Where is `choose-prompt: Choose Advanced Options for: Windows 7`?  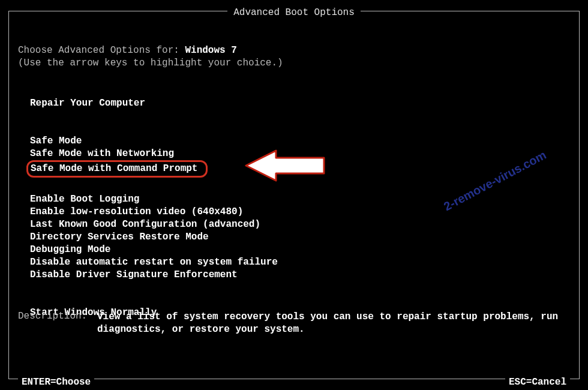 choose-prompt: Choose Advanced Options for: Windows 7 is located at coordinates (294, 50).